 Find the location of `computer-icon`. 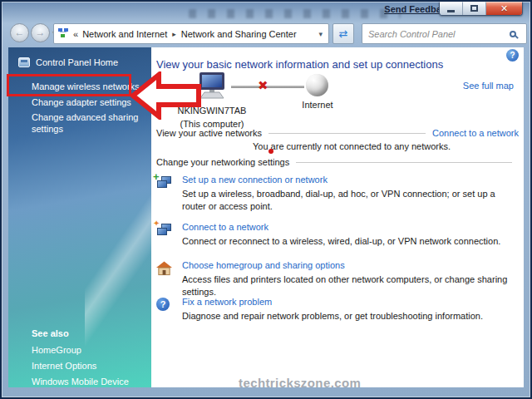

computer-icon is located at coordinates (212, 86).